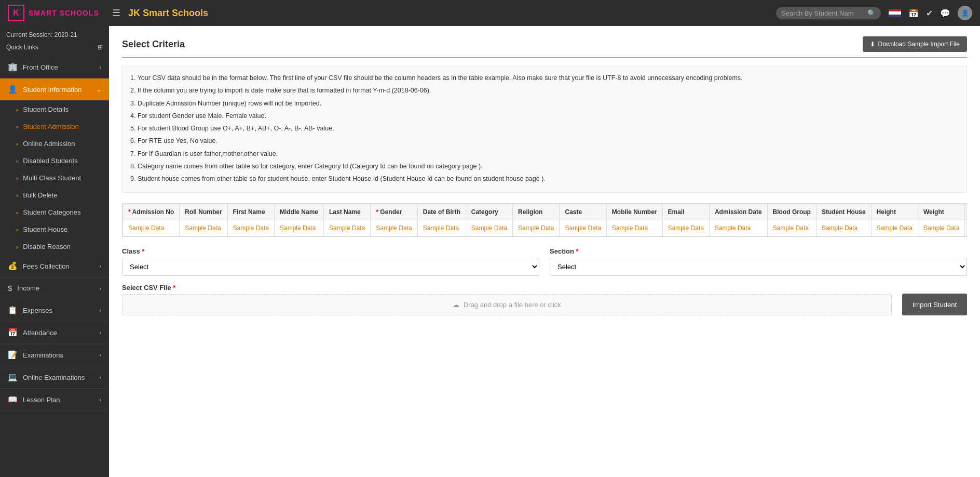 Image resolution: width=980 pixels, height=477 pixels. Describe the element at coordinates (545, 104) in the screenshot. I see `instruction-line: 3. Duplicate Admission Number (unique) r…` at that location.